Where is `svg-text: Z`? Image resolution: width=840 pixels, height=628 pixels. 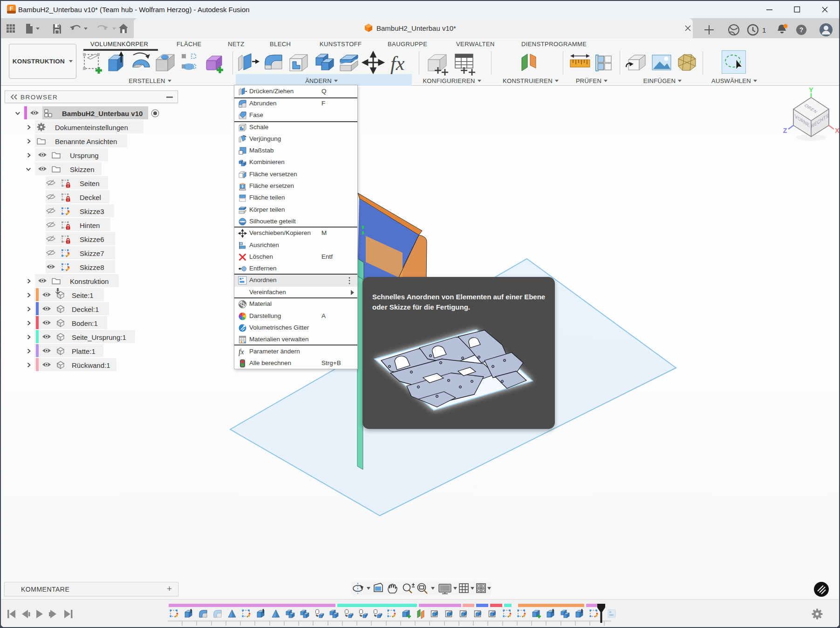 svg-text: Z is located at coordinates (785, 131).